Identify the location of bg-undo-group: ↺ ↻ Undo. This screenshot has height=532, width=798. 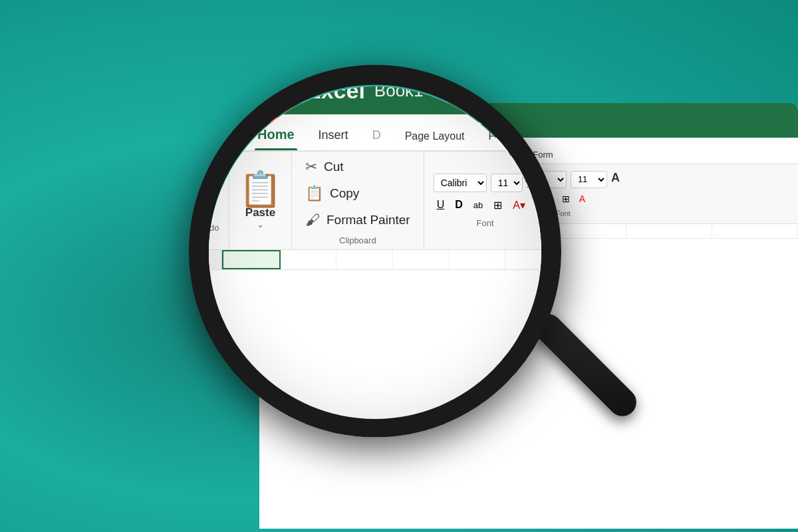
(301, 194).